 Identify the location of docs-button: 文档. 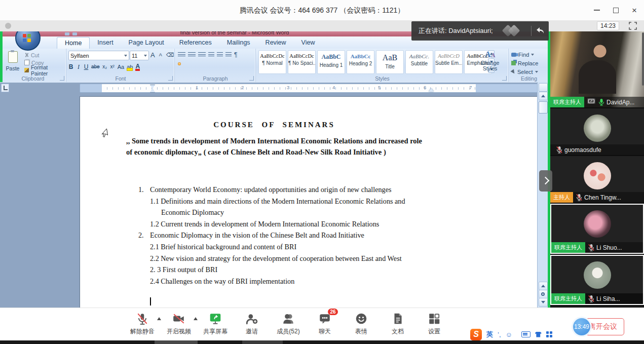
(398, 324).